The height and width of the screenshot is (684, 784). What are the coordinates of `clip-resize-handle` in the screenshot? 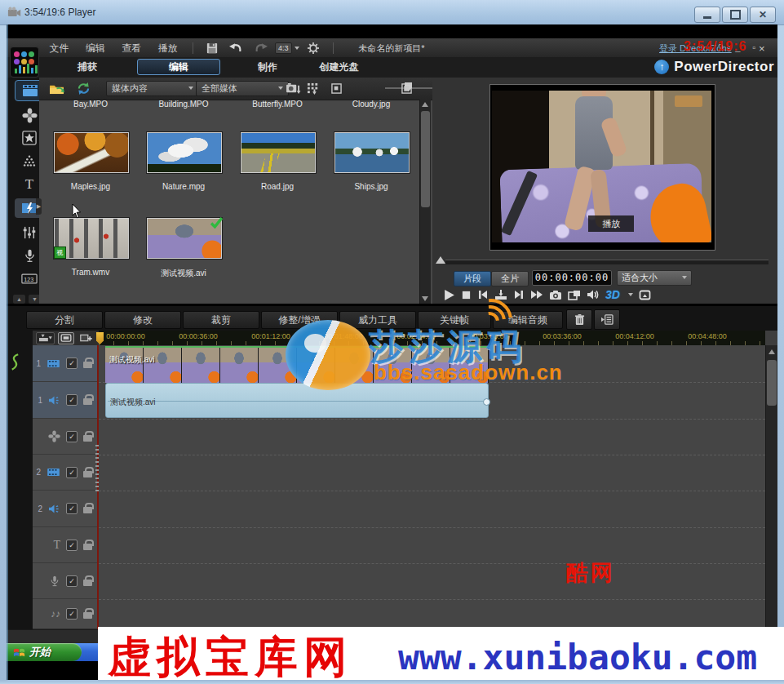 It's located at (486, 402).